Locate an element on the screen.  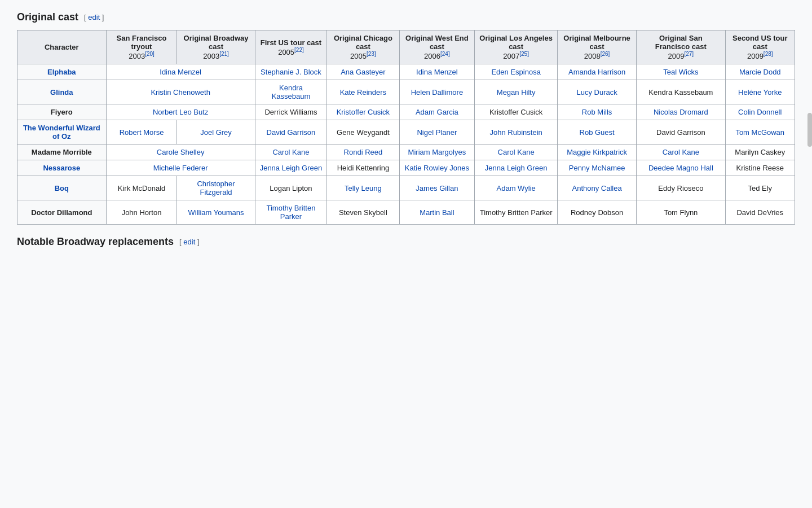
section2-title: Notable Broadway replacements [ edit ] is located at coordinates (406, 242).